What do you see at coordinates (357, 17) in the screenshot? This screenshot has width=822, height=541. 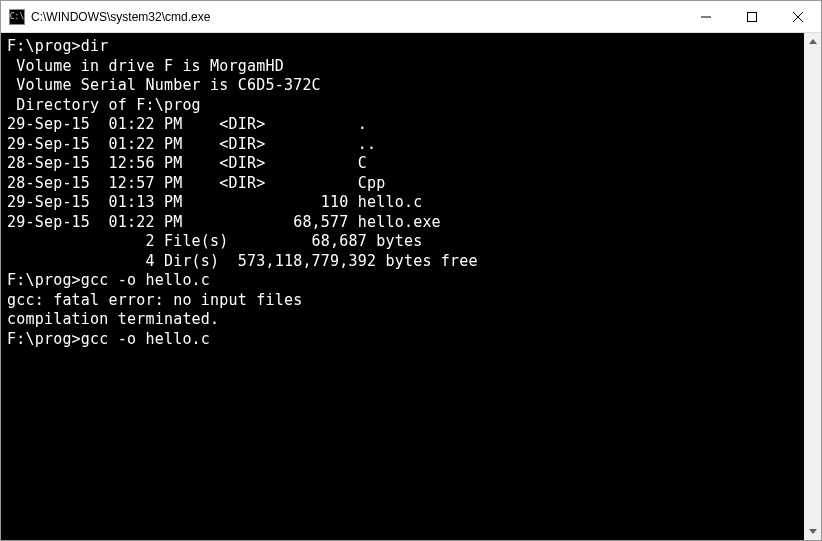 I see `window-title: C:\WINDOWS\system32\cmd.exe` at bounding box center [357, 17].